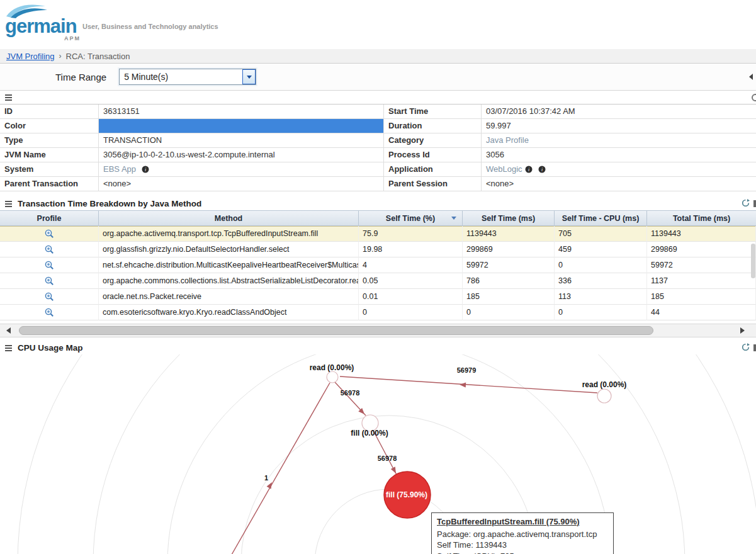 Image resolution: width=756 pixels, height=554 pixels. What do you see at coordinates (49, 141) in the screenshot?
I see `detail-label: Type` at bounding box center [49, 141].